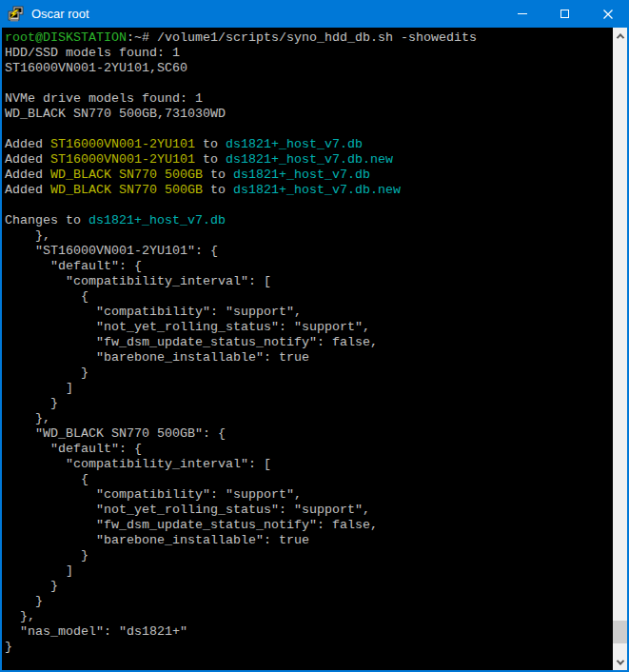 The height and width of the screenshot is (672, 629). I want to click on terminal-line: Changes to ds1821+_host_v7.db, so click(308, 221).